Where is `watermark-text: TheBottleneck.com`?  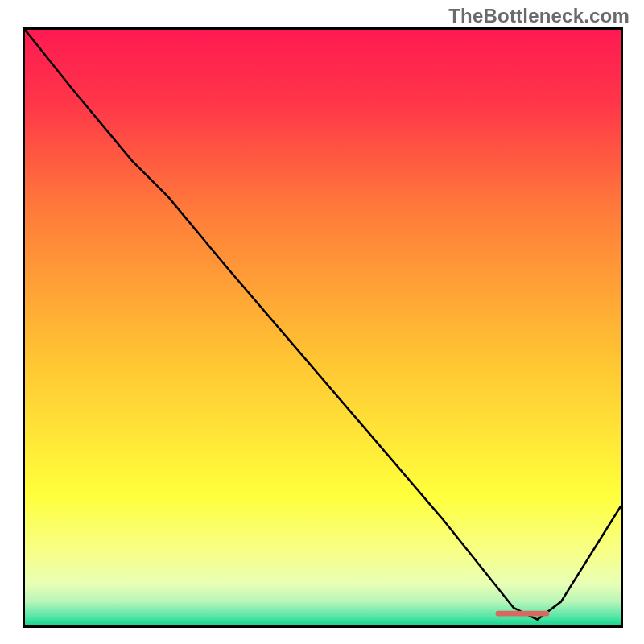
watermark-text: TheBottleneck.com is located at coordinates (539, 16).